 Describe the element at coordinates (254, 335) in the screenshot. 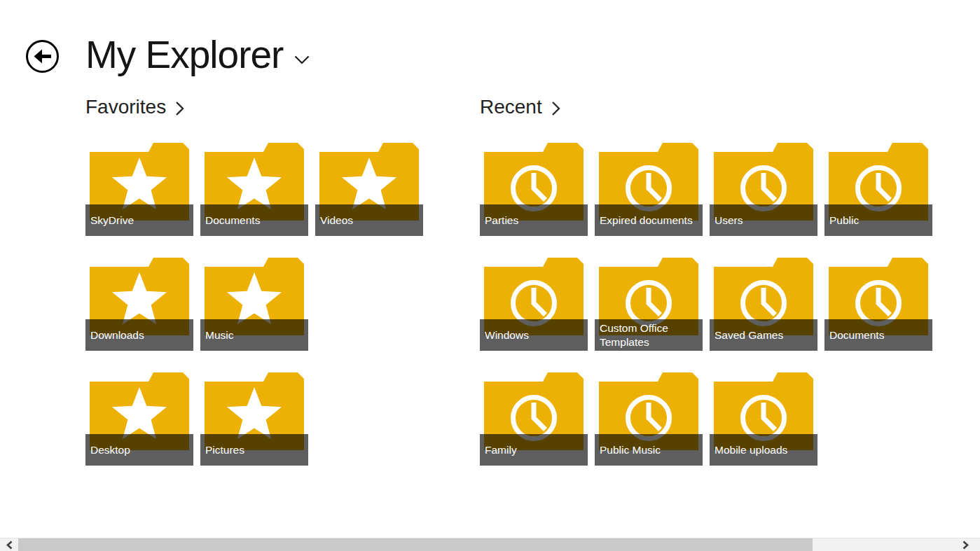

I see `tile-label-bar: Music` at that location.